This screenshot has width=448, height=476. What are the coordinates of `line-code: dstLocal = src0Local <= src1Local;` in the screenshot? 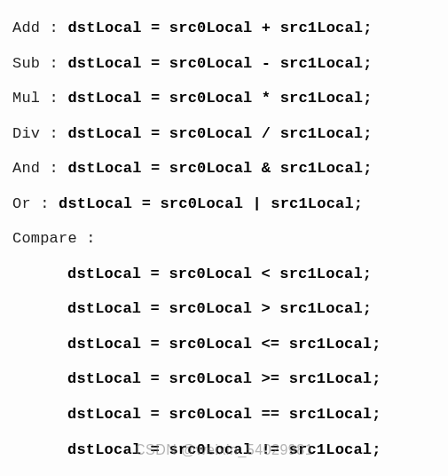 It's located at (224, 345).